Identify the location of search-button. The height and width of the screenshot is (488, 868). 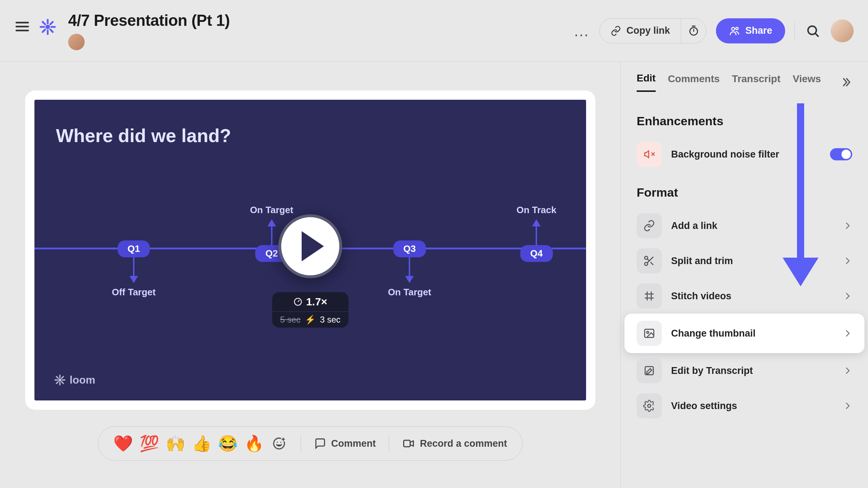
(813, 31).